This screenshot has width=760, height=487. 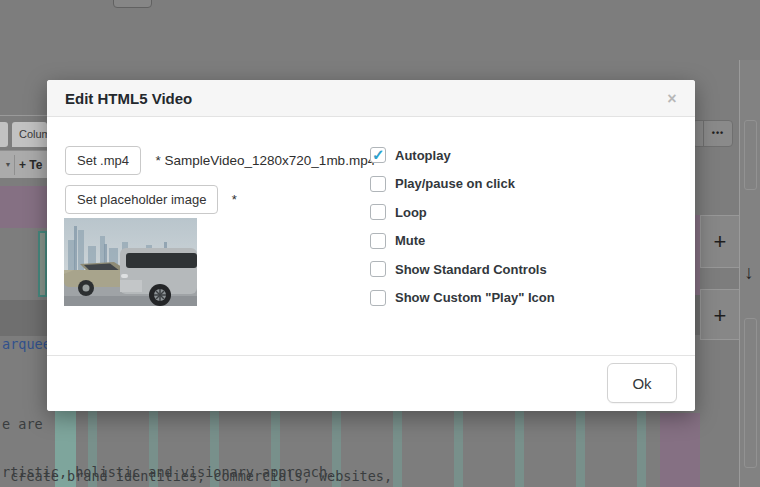 I want to click on toolbar-divider, so click(x=14, y=165).